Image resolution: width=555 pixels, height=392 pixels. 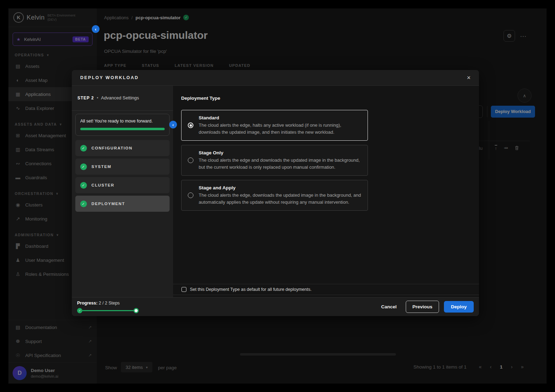 I want to click on modal-header: DEPLOY WORKLOAD ×, so click(x=275, y=78).